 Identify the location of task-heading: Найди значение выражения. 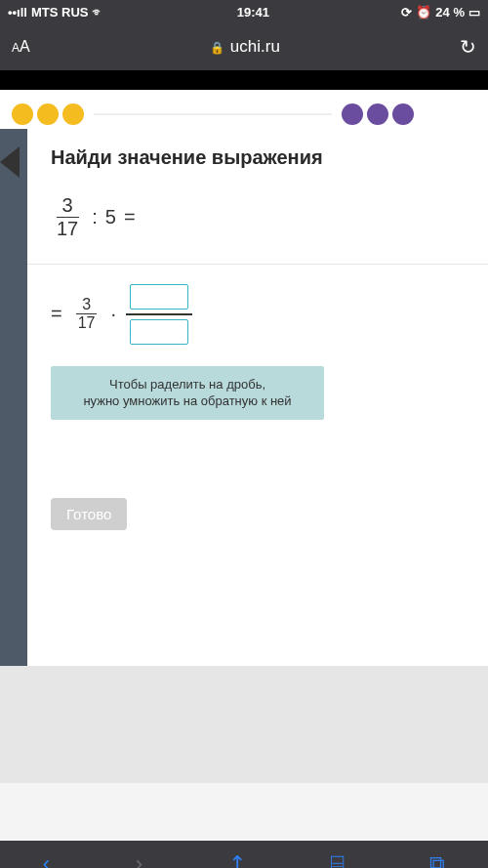
(258, 158).